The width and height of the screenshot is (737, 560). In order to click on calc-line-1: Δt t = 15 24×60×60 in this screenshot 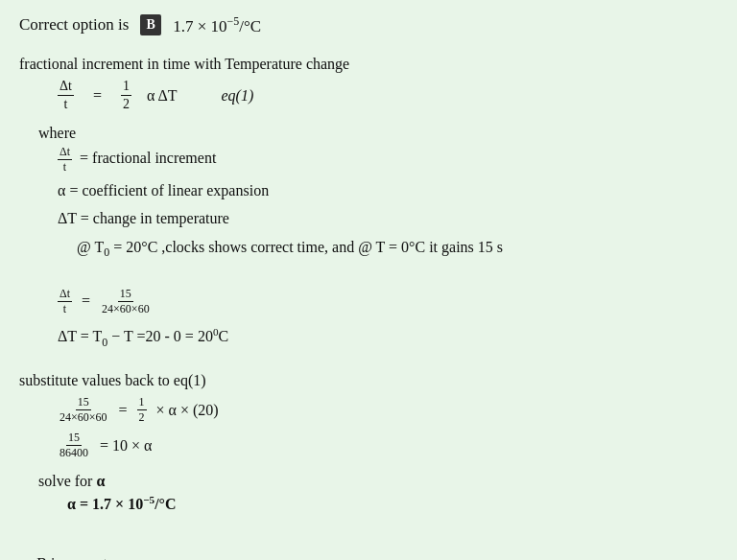, I will do `click(388, 301)`.